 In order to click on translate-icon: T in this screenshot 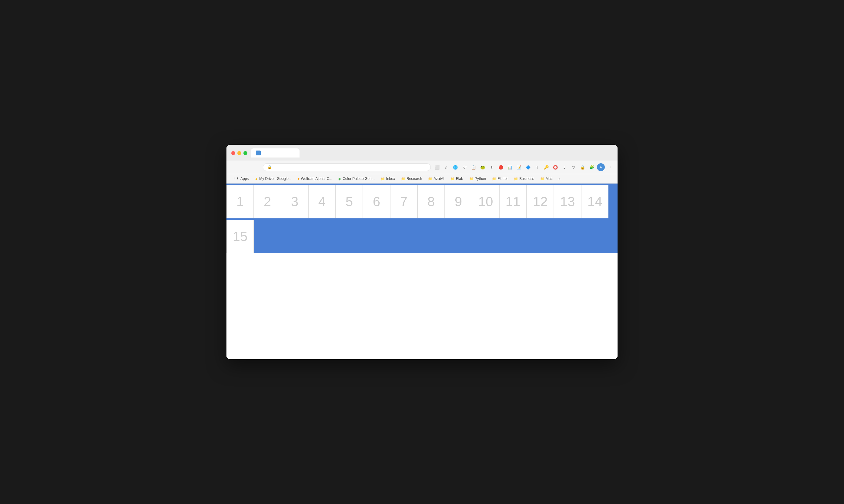, I will do `click(537, 167)`.